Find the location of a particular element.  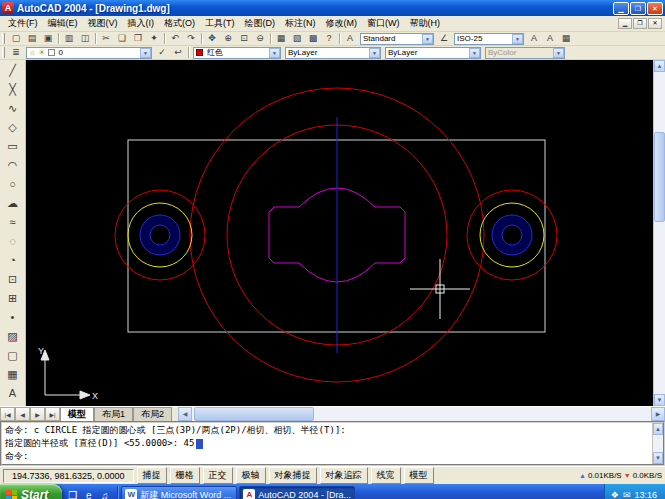

lineweight-combo: ByLayer ▼ is located at coordinates (433, 53).